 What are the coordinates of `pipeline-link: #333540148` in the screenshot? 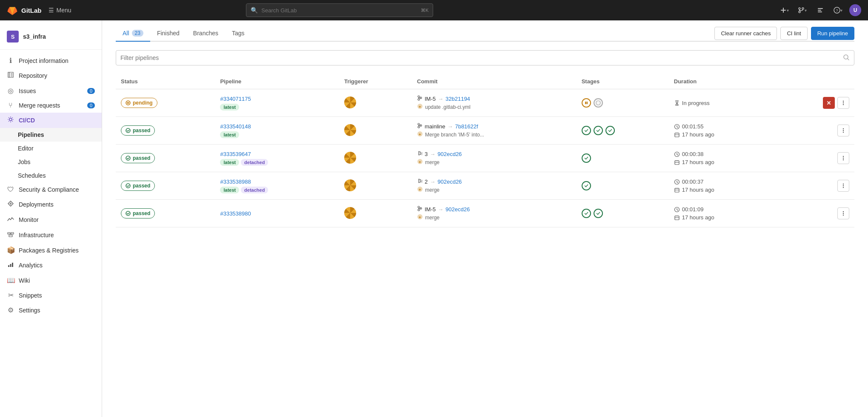 It's located at (235, 127).